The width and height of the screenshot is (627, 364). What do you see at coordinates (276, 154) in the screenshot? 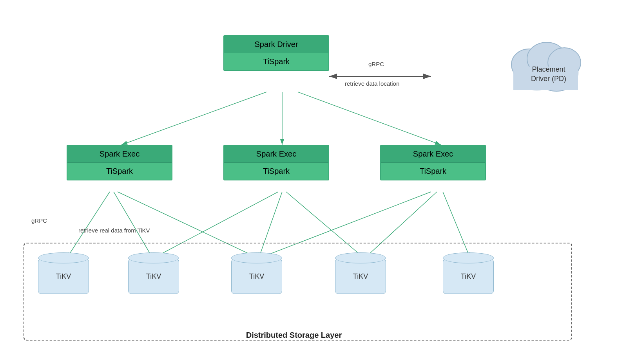
I see `exec-2-top-label: Spark Exec` at bounding box center [276, 154].